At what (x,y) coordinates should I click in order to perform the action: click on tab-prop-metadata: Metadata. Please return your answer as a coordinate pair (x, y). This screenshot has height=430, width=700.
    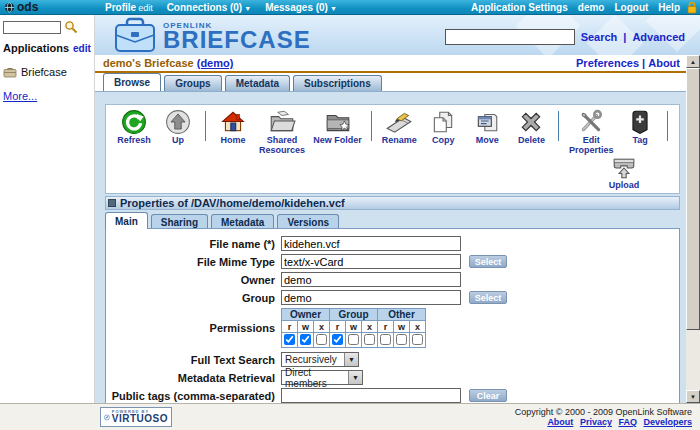
    Looking at the image, I should click on (242, 222).